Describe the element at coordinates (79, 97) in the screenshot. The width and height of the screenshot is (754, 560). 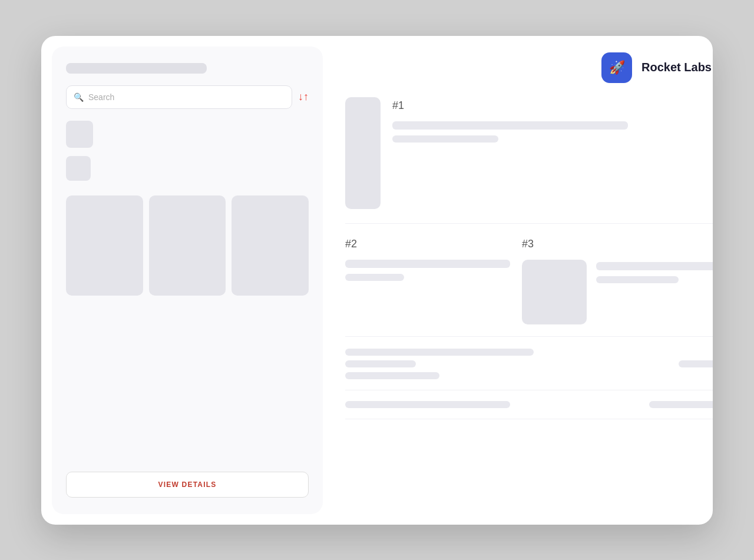
I see `search-icon: 🔍` at that location.